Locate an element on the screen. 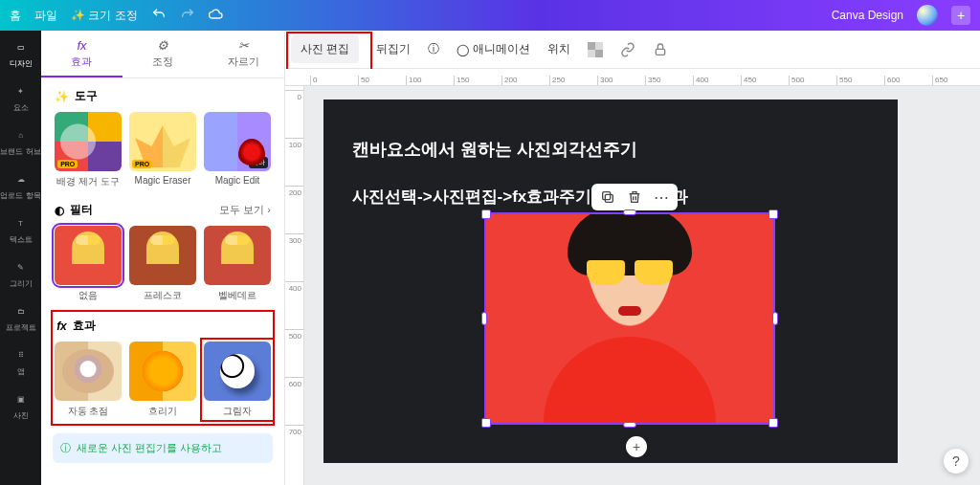  floating-toolbar: ⋯ is located at coordinates (635, 197).